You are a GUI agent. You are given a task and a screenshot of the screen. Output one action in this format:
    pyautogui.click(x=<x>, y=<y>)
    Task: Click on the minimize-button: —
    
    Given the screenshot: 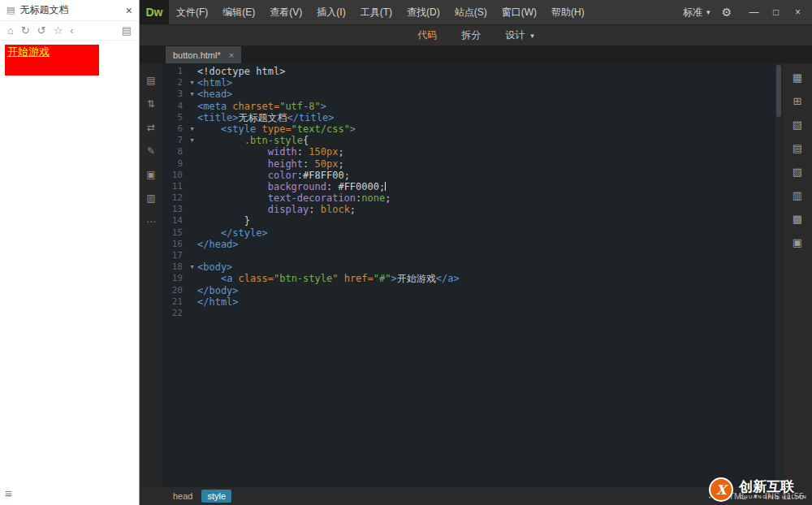 What is the action you would take?
    pyautogui.click(x=754, y=12)
    